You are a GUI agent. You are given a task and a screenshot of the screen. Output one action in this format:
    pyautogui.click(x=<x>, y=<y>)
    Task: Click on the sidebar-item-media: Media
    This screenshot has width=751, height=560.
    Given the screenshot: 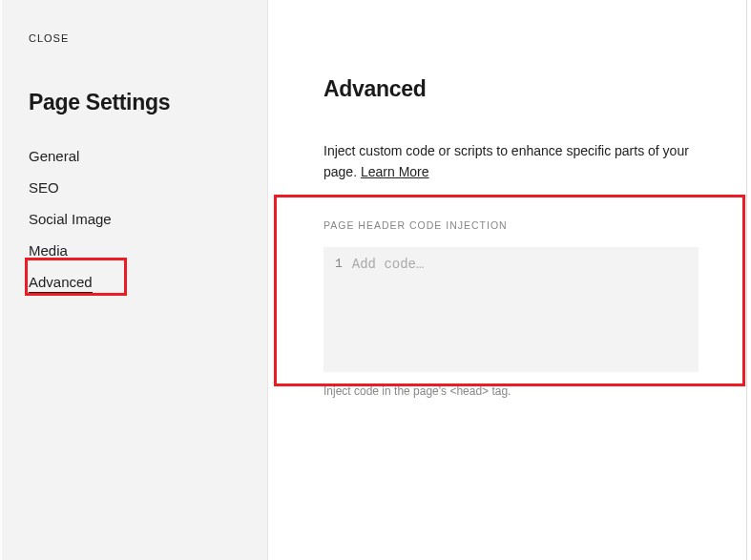 What is the action you would take?
    pyautogui.click(x=48, y=250)
    